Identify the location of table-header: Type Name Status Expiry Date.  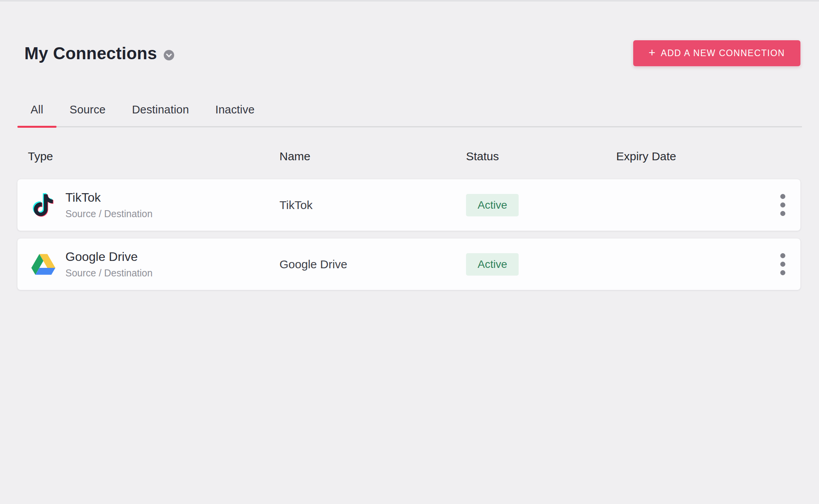
(409, 156).